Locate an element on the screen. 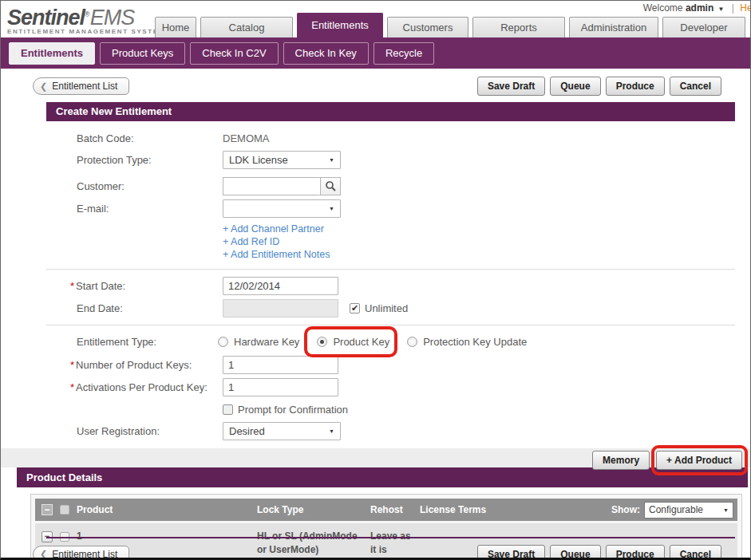  cancel-button-bottom: Cancel is located at coordinates (696, 552).